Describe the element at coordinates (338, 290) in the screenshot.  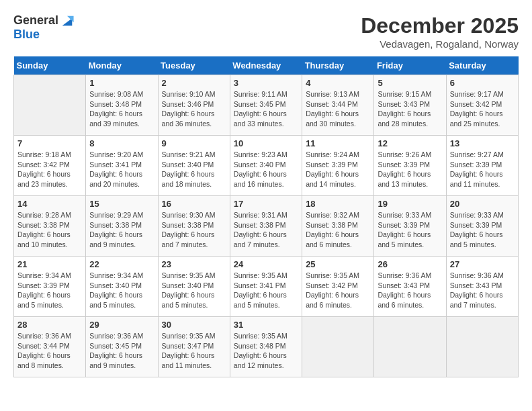
I see `day-info: Sunrise: 9:35 AMSunset: 3:42 PMDaylight:…` at that location.